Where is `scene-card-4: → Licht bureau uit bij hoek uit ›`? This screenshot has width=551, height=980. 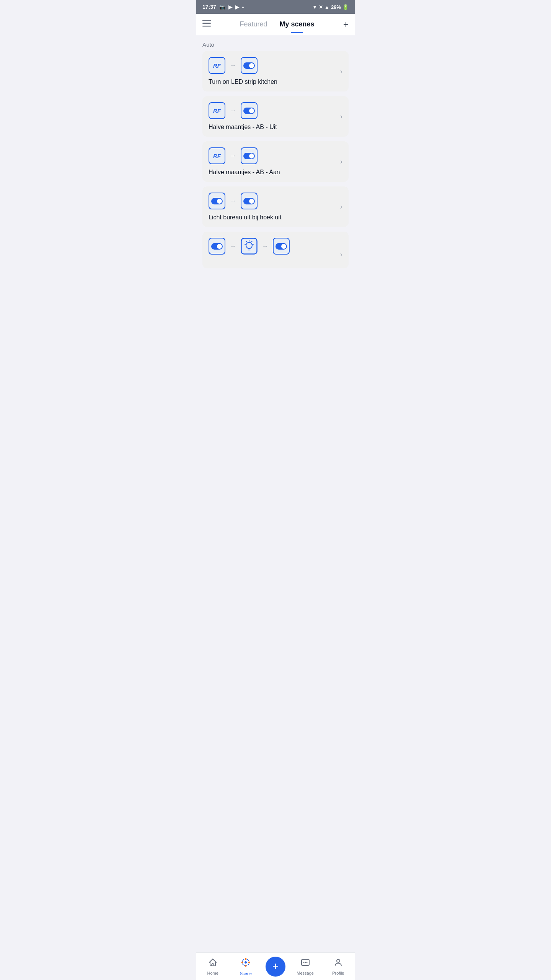
scene-card-4: → Licht bureau uit bij hoek uit › is located at coordinates (276, 207).